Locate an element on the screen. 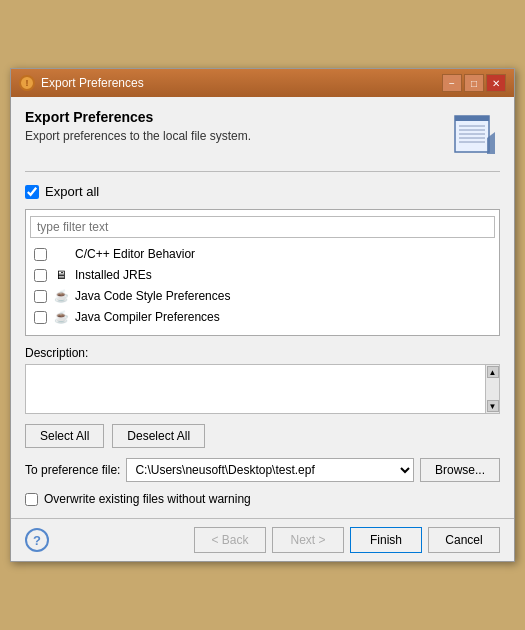 The height and width of the screenshot is (630, 525). app-icon: ! is located at coordinates (27, 83).